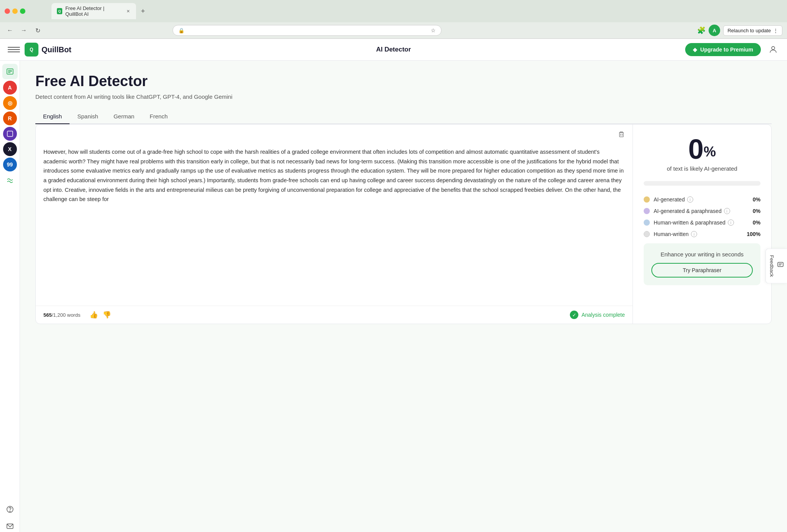 This screenshot has width=787, height=532. Describe the element at coordinates (10, 118) in the screenshot. I see `sidebar-item-citation: R` at that location.